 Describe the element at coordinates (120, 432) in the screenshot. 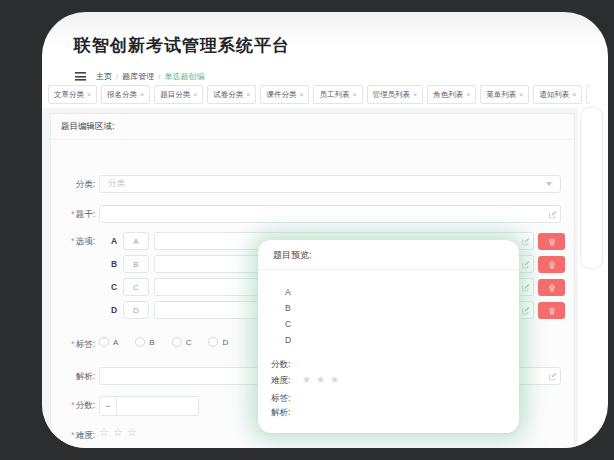

I see `difficulty-star-rating: ☆☆☆` at that location.